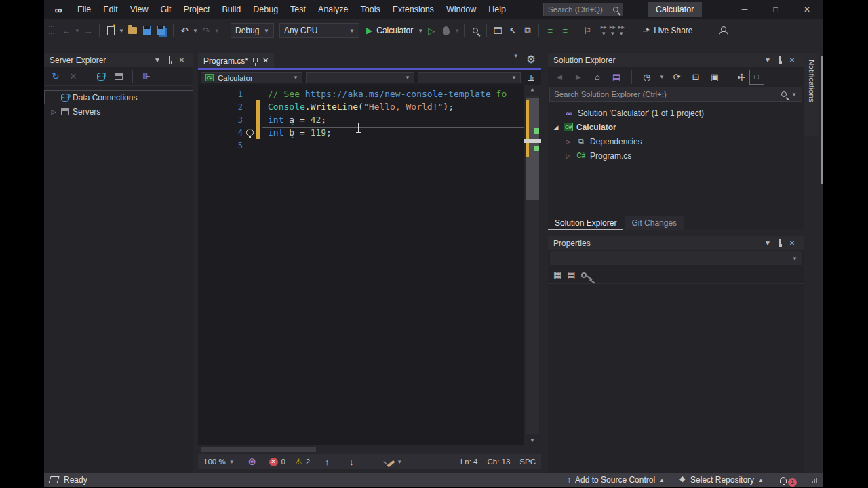 The height and width of the screenshot is (488, 868). I want to click on undo-icon: ↶, so click(184, 30).